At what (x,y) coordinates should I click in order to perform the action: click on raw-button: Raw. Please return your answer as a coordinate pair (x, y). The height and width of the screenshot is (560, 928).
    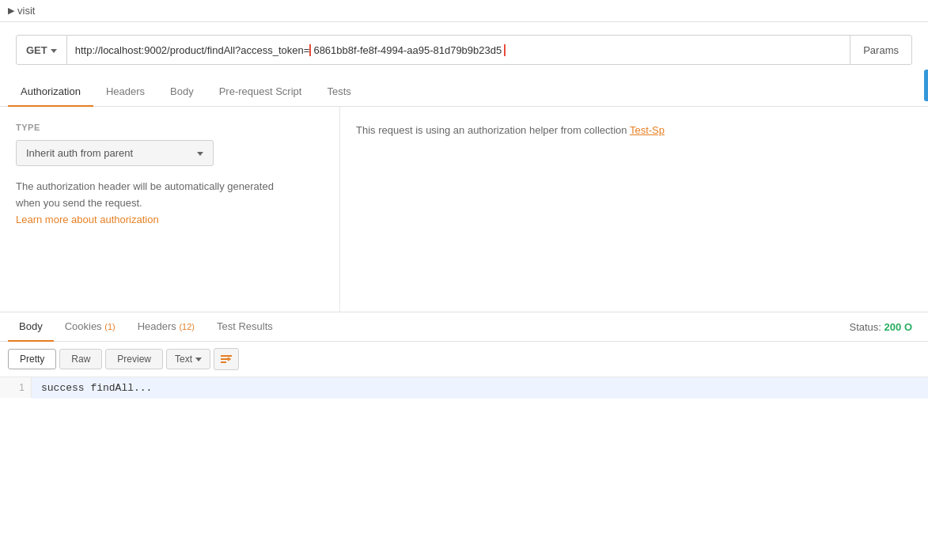
    Looking at the image, I should click on (81, 359).